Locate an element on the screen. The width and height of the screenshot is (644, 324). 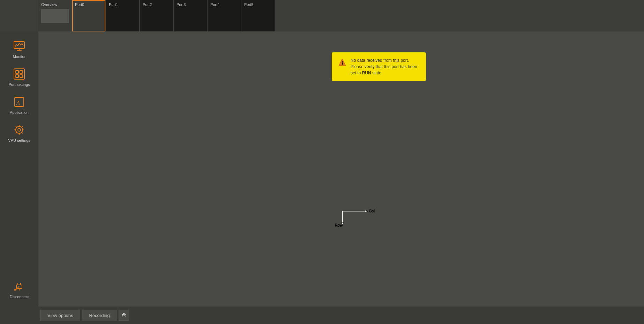
column-label: Column is located at coordinates (372, 211).